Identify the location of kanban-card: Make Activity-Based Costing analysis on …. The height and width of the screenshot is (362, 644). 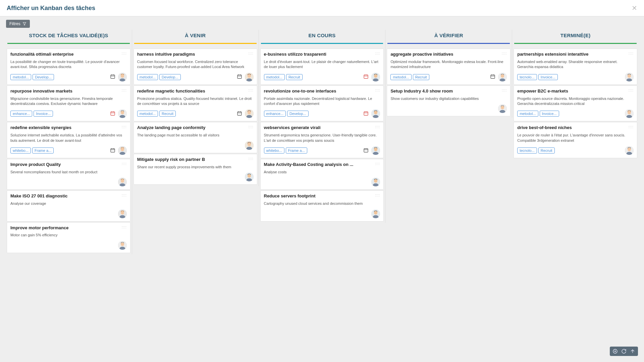
(322, 174).